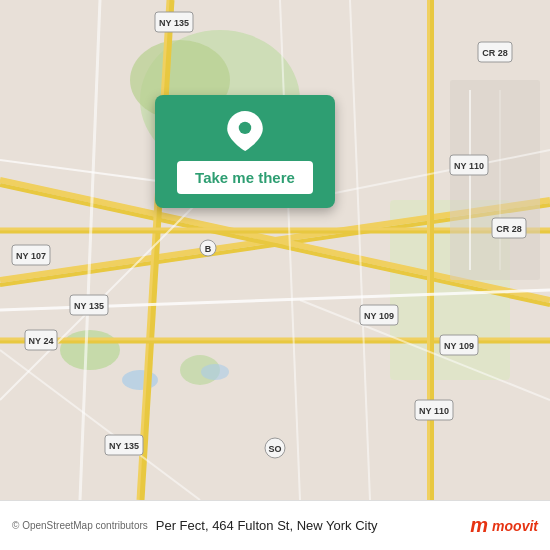 The image size is (550, 550). What do you see at coordinates (504, 526) in the screenshot?
I see `moovit-logo: m moovit` at bounding box center [504, 526].